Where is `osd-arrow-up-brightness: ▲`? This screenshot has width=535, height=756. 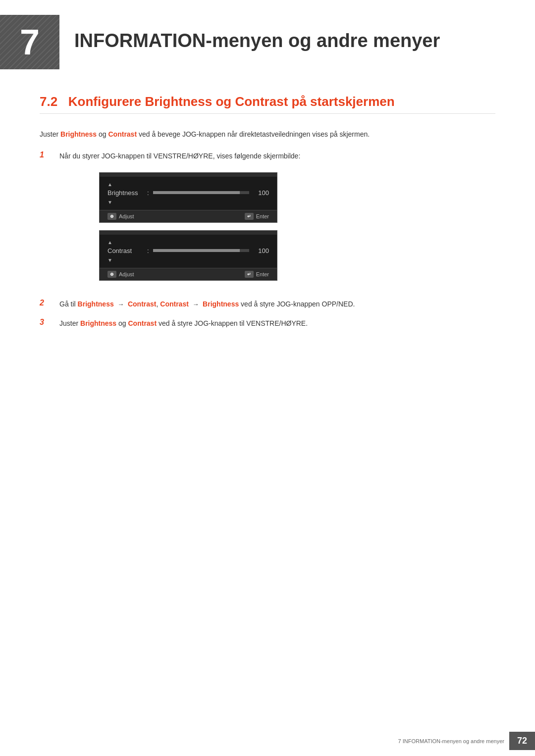
osd-arrow-up-brightness: ▲ is located at coordinates (188, 184).